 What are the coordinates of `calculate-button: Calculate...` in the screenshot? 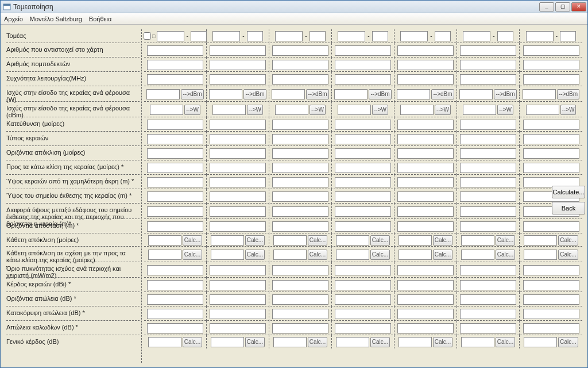 It's located at (568, 192).